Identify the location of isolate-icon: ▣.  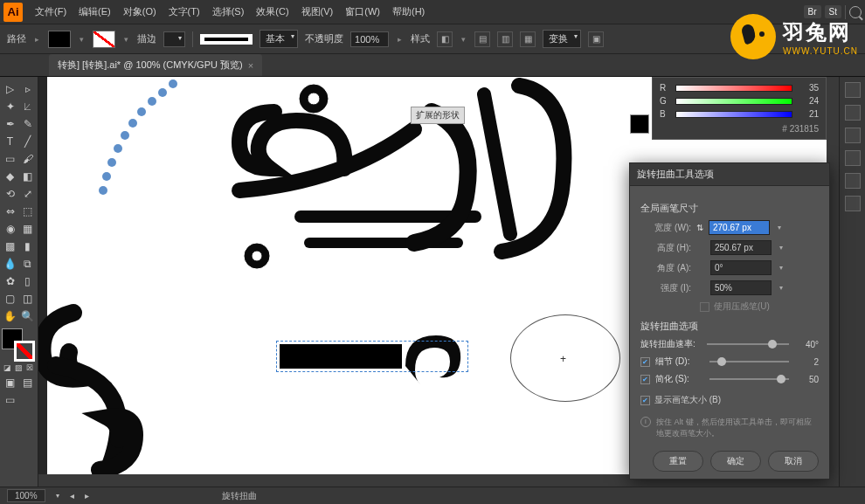
(596, 39).